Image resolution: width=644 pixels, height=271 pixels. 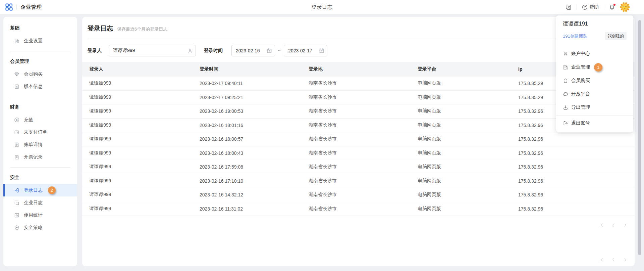 I want to click on sidebar-item-label: 开票记录, so click(x=33, y=157).